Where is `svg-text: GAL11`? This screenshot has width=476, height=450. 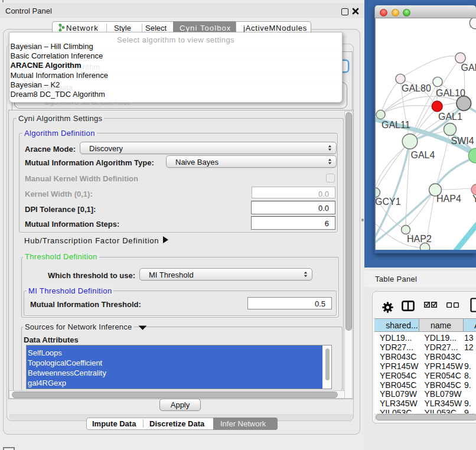 svg-text: GAL11 is located at coordinates (396, 125).